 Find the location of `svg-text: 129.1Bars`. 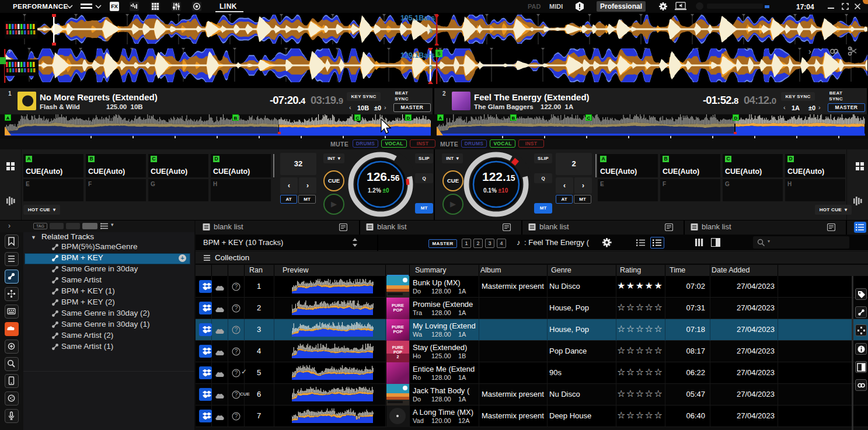

svg-text: 129.1Bars is located at coordinates (418, 55).